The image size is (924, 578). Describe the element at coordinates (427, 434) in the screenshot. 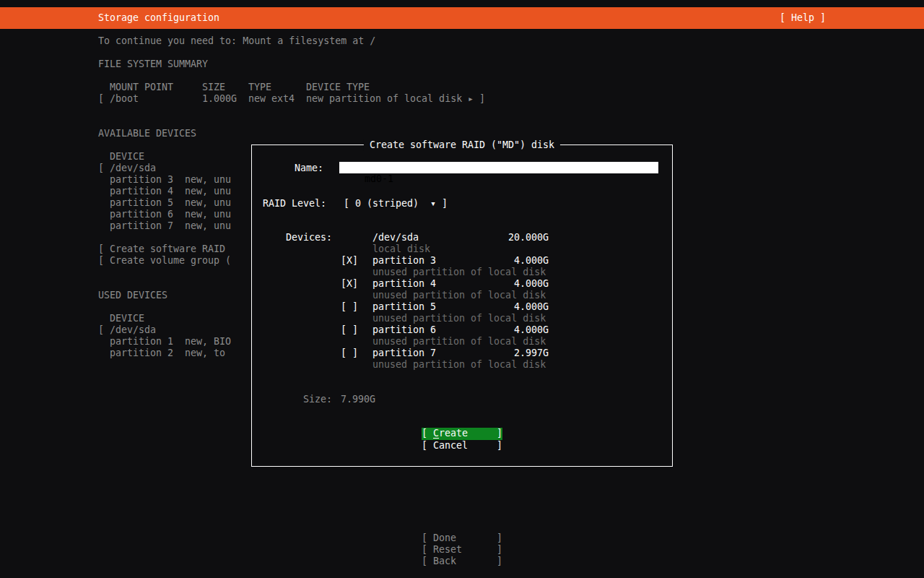

I see `create-button-prefix: [` at that location.